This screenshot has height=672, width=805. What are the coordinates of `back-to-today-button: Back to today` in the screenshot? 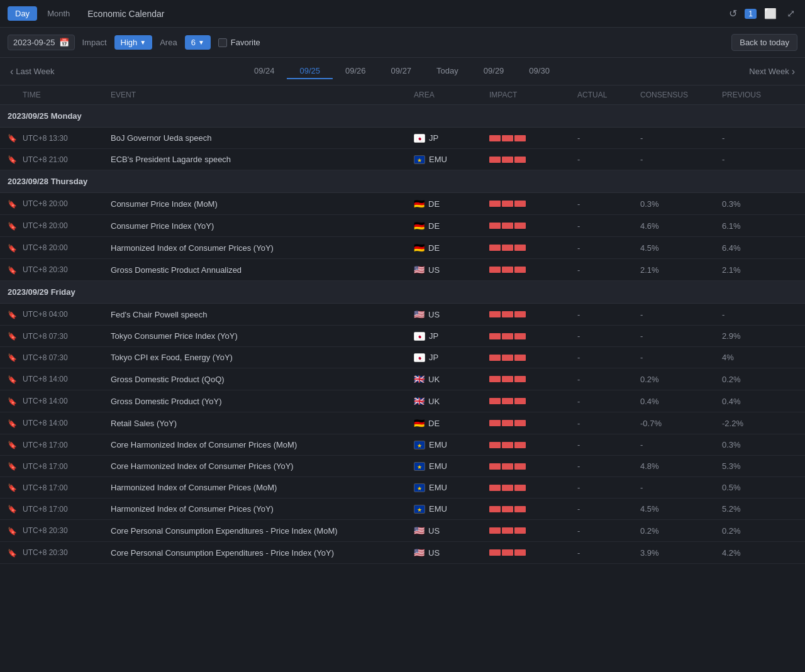 It's located at (765, 43).